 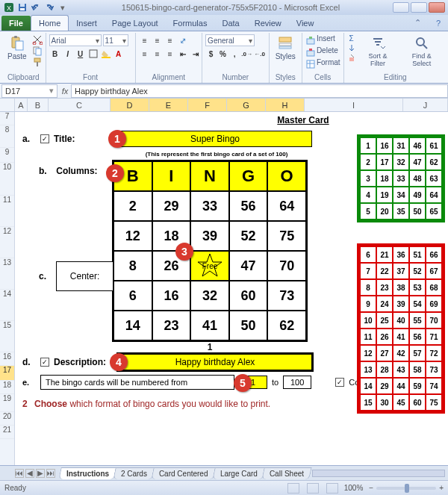 I want to click on number-cell: 69, so click(x=434, y=304).